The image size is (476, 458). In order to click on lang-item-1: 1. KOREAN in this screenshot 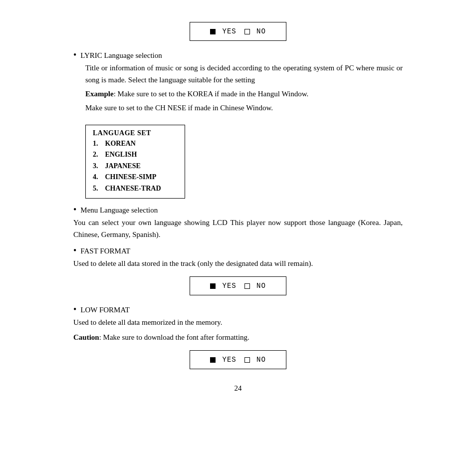, I will do `click(135, 144)`.